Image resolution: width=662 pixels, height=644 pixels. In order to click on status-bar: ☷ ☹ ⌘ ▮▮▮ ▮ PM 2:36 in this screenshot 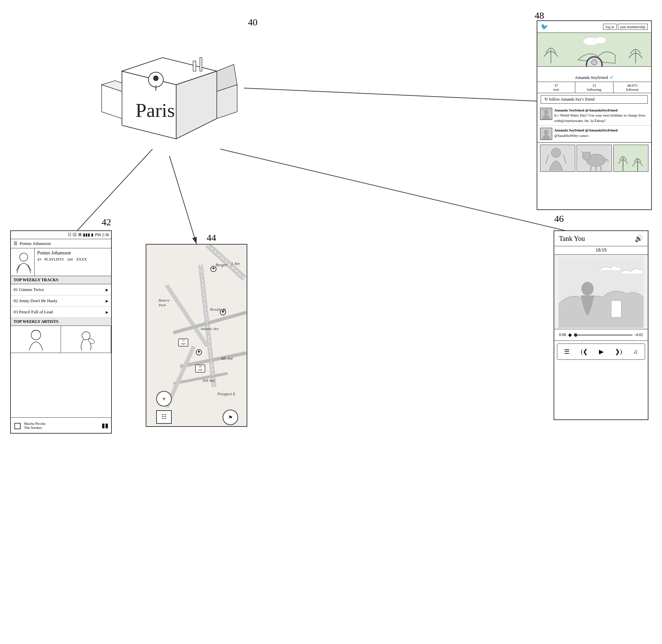, I will do `click(61, 235)`.